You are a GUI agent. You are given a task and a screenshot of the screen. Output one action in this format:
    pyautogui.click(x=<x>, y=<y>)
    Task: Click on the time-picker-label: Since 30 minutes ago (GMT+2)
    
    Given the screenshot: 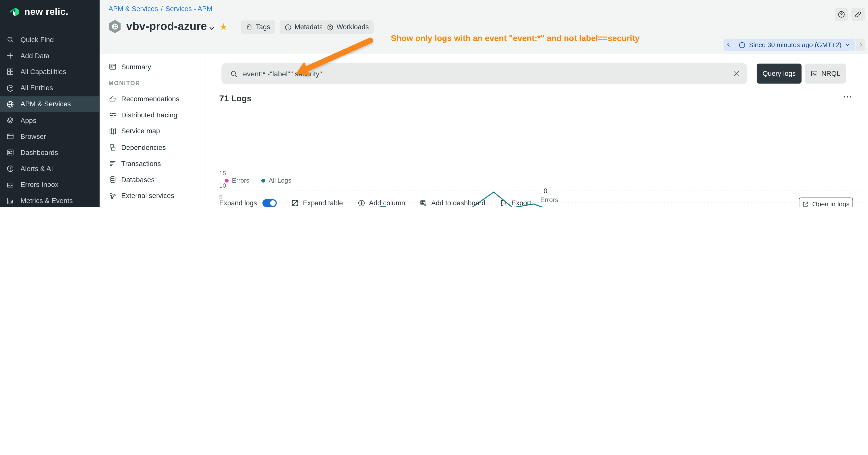 What is the action you would take?
    pyautogui.click(x=795, y=45)
    